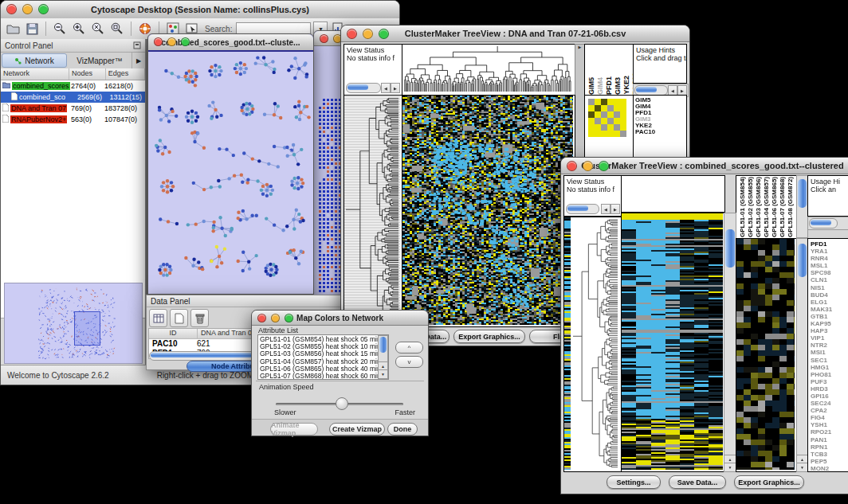  What do you see at coordinates (673, 342) in the screenshot?
I see `tv2-heatmap` at bounding box center [673, 342].